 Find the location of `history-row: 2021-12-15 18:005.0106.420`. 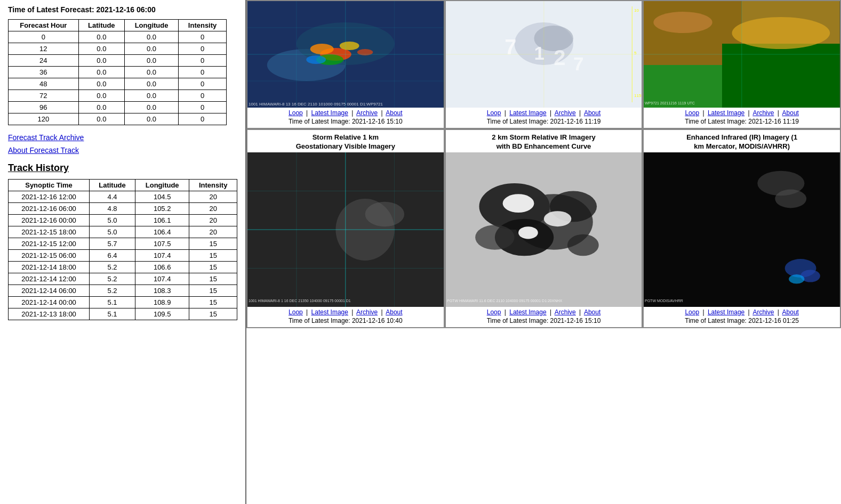

history-row: 2021-12-15 18:005.0106.420 is located at coordinates (123, 232).